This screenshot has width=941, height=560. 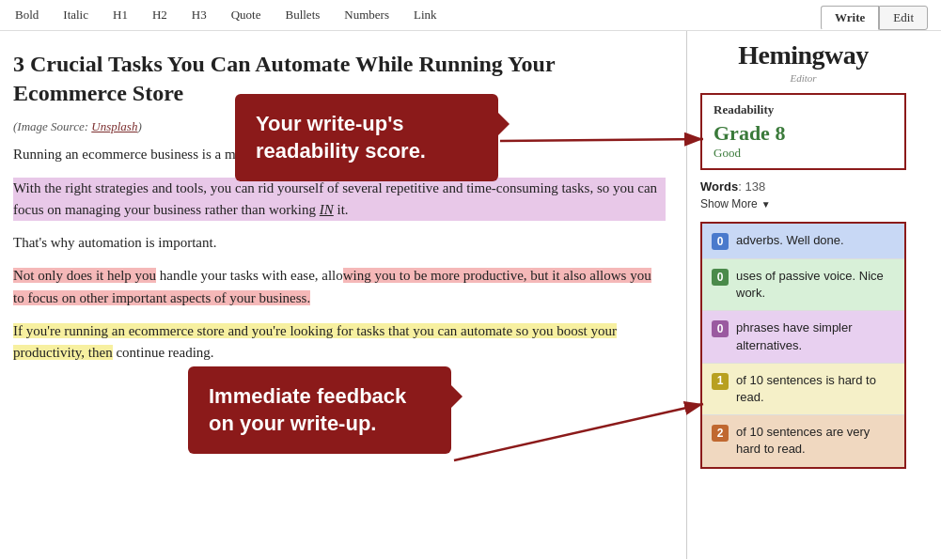 What do you see at coordinates (803, 186) in the screenshot?
I see `words-line: Words: 138` at bounding box center [803, 186].